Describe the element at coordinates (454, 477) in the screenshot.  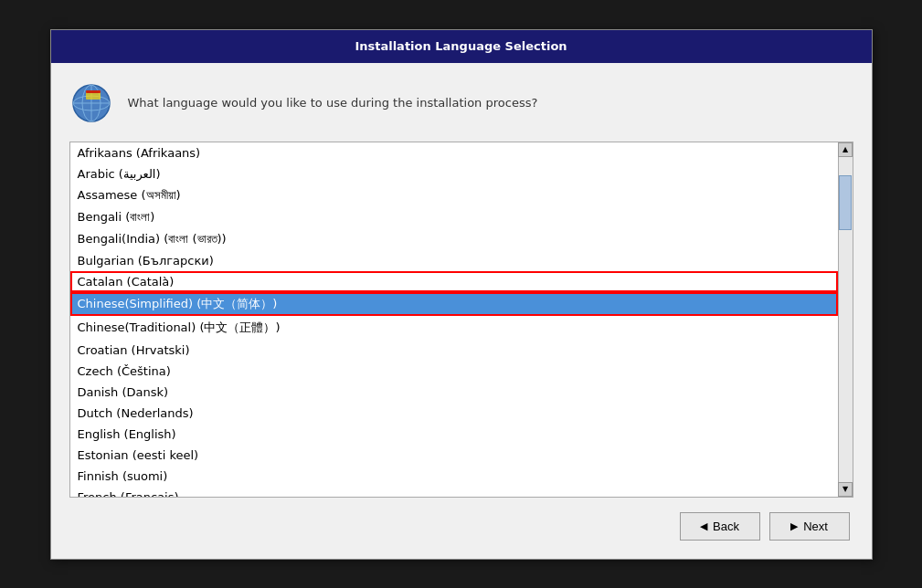
I see `language-list-item: Finnish (suomi)` at that location.